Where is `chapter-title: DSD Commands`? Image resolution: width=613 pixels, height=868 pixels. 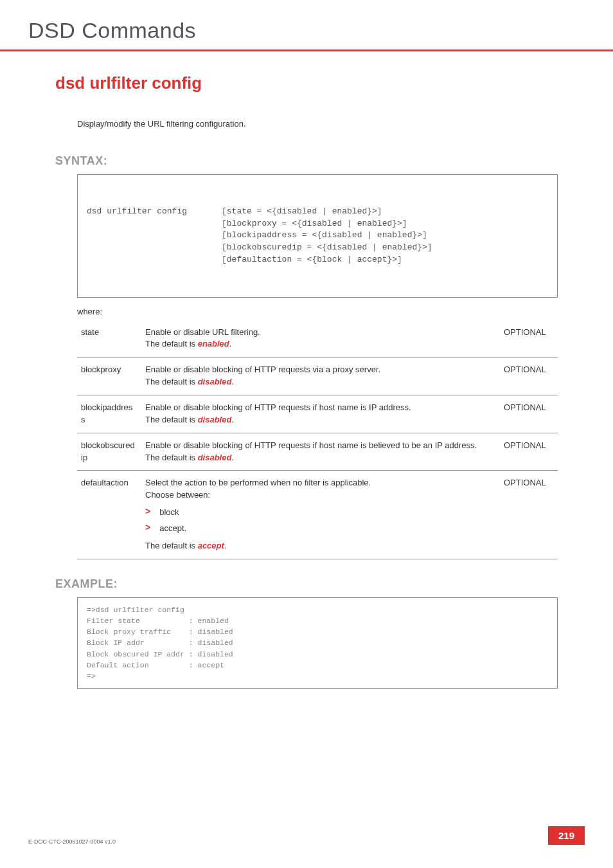
chapter-title: DSD Commands is located at coordinates (306, 31).